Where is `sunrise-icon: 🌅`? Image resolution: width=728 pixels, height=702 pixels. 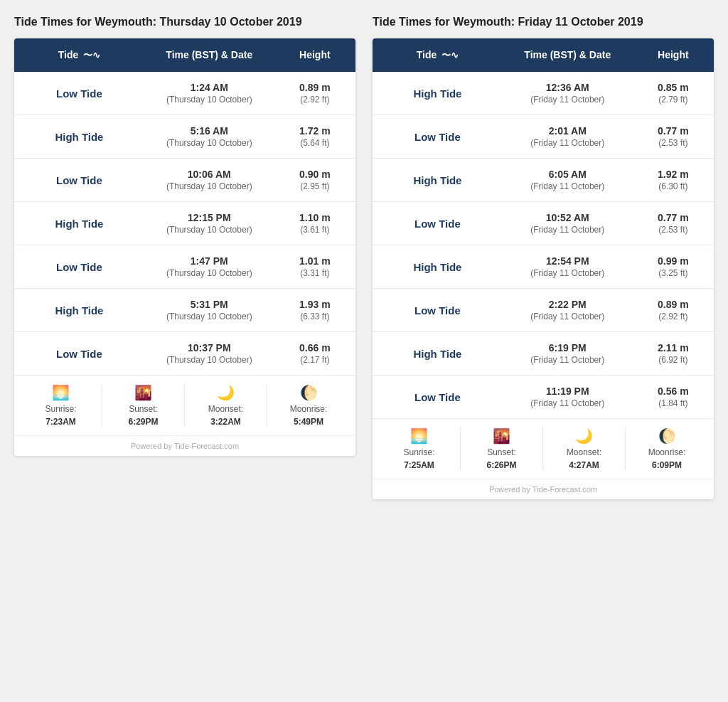
sunrise-icon: 🌅 is located at coordinates (61, 393).